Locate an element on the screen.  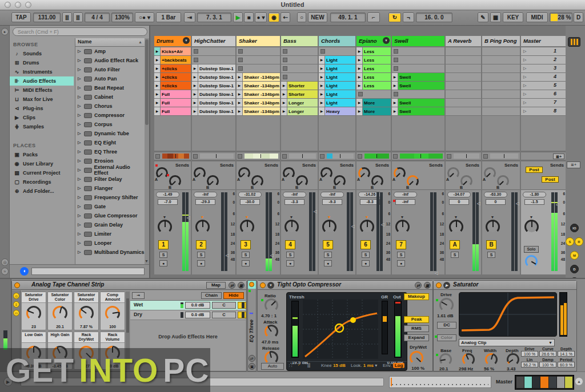
chain-pan: C is located at coordinates (224, 315).